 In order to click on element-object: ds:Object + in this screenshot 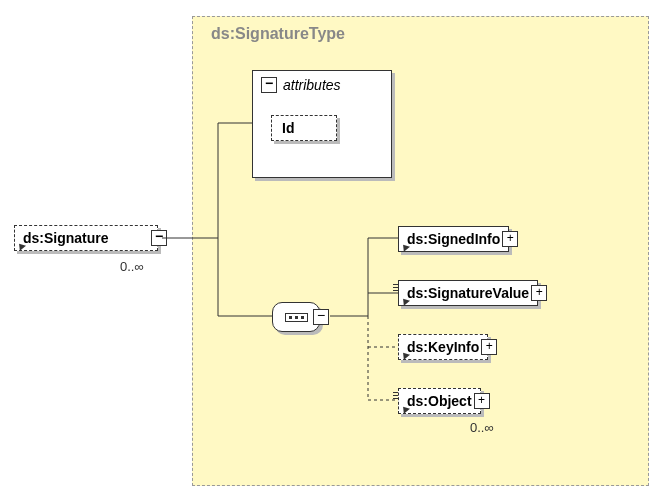, I will do `click(440, 401)`.